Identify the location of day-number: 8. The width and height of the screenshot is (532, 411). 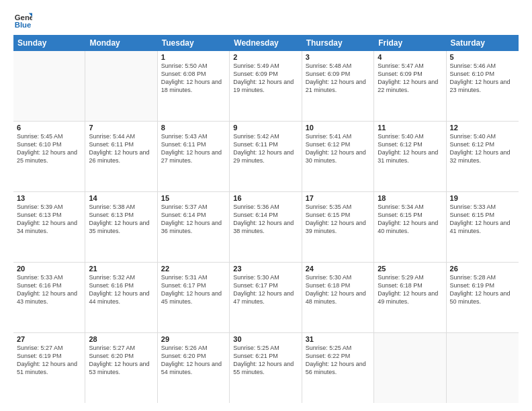
(193, 128).